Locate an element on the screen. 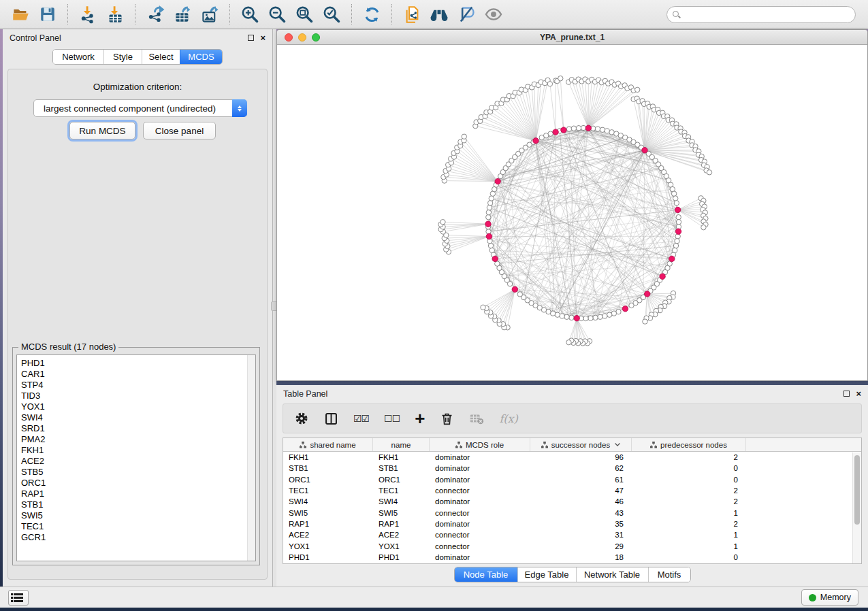 The width and height of the screenshot is (868, 611). table-row: ORC1ORC1dominator610 is located at coordinates (572, 480).